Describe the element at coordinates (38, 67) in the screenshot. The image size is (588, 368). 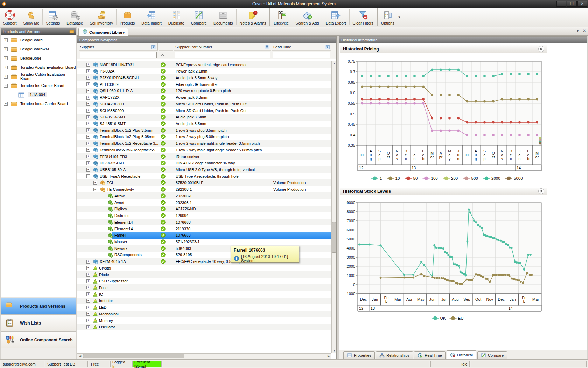
I see `sidebar-item-toradex-apalis-evaluation-board: +Toradex Apalis Evaluation Board` at that location.